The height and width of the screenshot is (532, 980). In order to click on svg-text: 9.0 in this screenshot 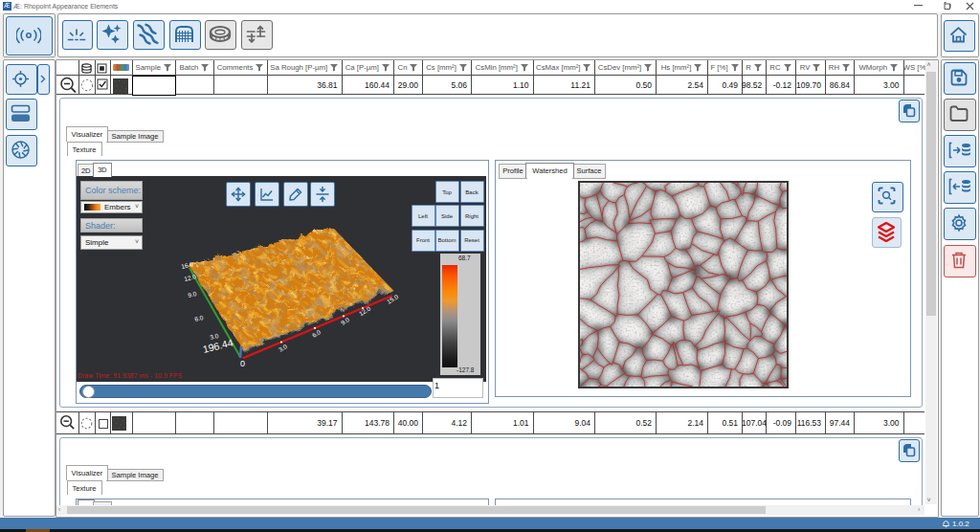, I will do `click(191, 295)`.